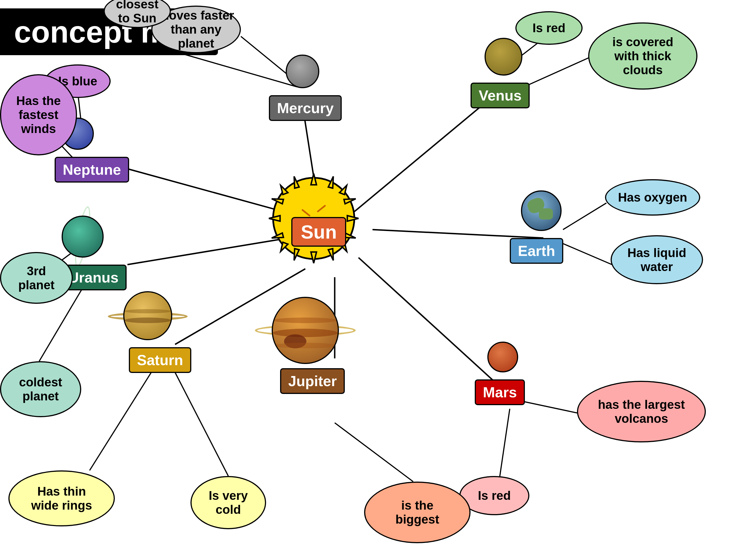 The height and width of the screenshot is (560, 747). I want to click on fact-venus-red: Is red, so click(549, 28).